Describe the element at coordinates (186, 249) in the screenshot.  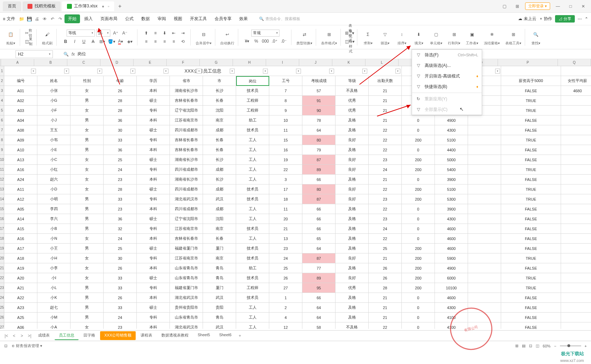
I see `data-cell: 福建省厦门市` at that location.